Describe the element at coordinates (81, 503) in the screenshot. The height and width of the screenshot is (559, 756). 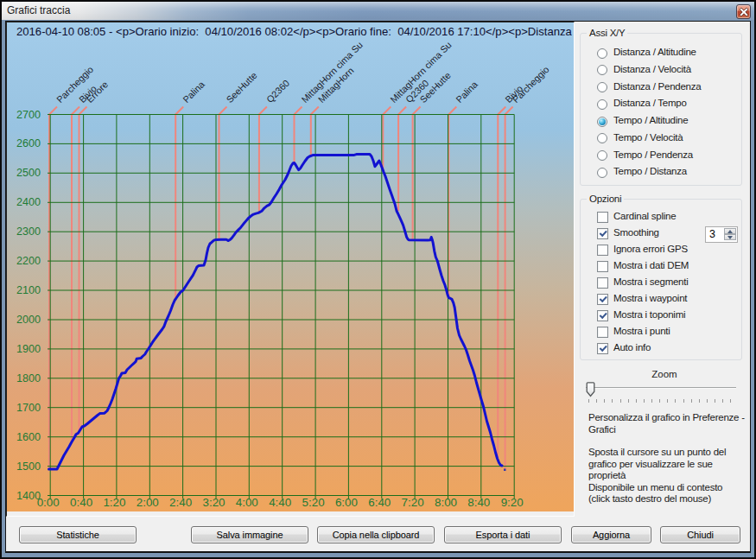
I see `svg-text: 0:40` at that location.